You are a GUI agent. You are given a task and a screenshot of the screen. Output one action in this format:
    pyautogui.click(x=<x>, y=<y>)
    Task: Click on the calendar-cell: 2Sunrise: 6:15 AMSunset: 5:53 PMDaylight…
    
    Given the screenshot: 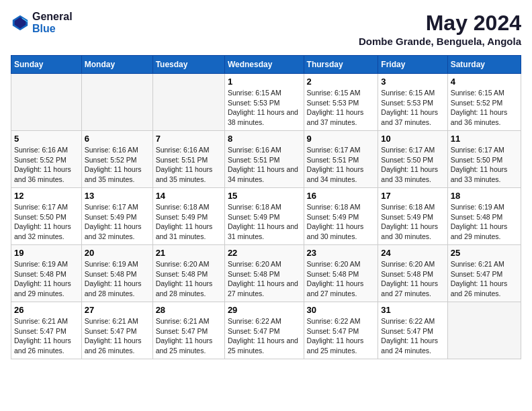 What is the action you would take?
    pyautogui.click(x=341, y=102)
    